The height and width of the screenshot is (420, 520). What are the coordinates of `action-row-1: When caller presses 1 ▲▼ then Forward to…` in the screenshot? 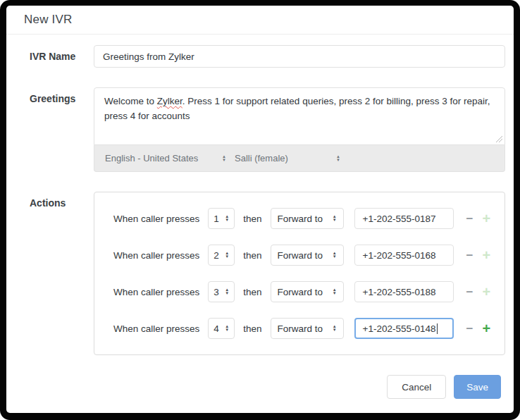 It's located at (299, 218).